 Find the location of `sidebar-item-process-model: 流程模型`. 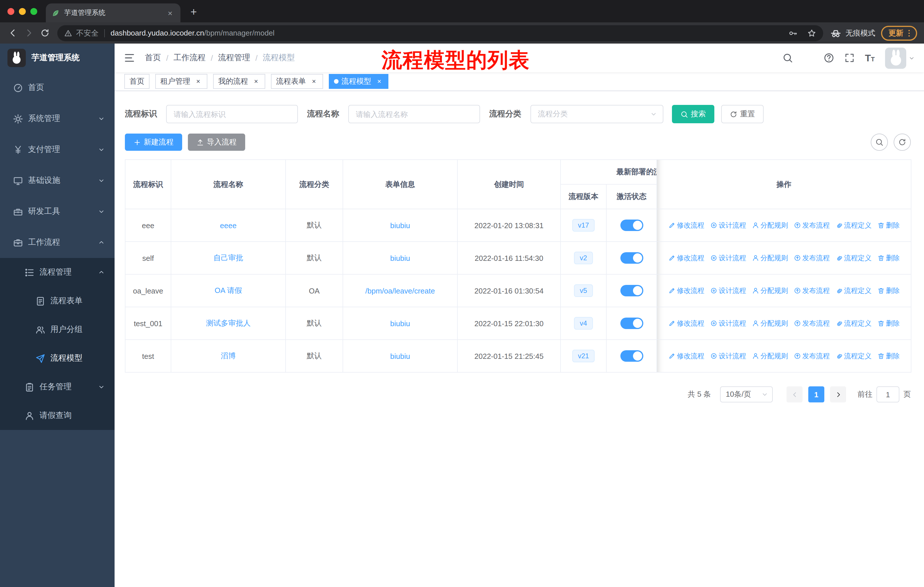

sidebar-item-process-model: 流程模型 is located at coordinates (58, 359).